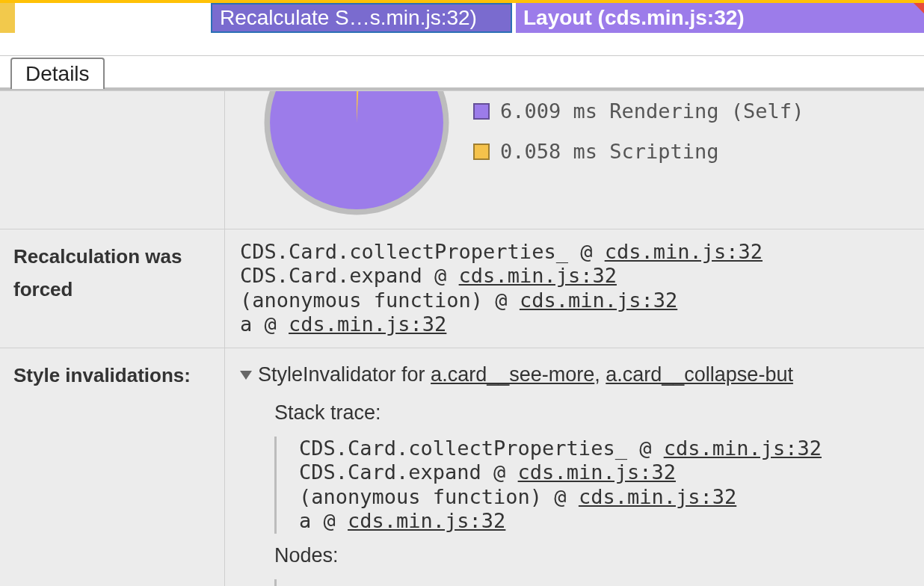  I want to click on flame-chart-strip: Recalculate S…s.min.js:32) Layout (cds.m…, so click(462, 17).